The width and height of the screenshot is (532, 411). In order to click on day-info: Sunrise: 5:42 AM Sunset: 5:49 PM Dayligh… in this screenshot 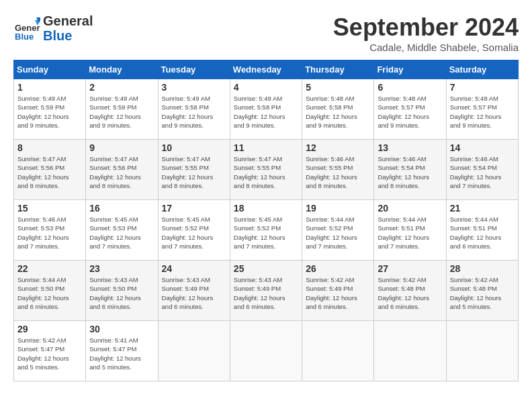, I will do `click(338, 293)`.